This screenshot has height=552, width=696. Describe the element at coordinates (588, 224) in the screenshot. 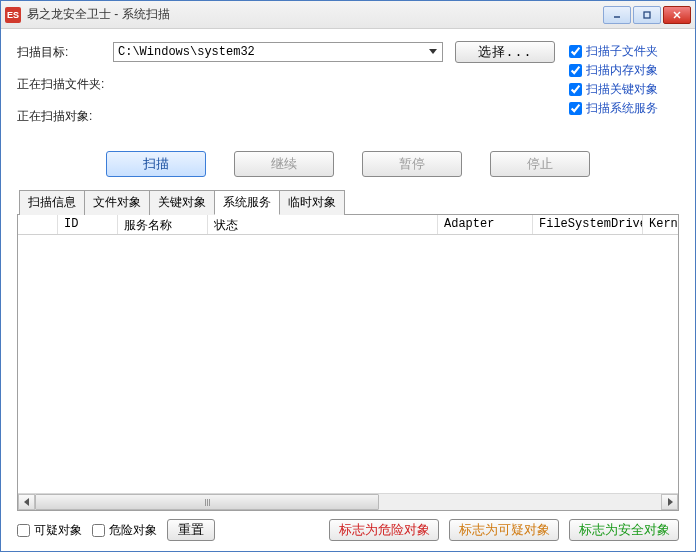

I see `col-filesystemdriver: FileSystemDriver` at that location.